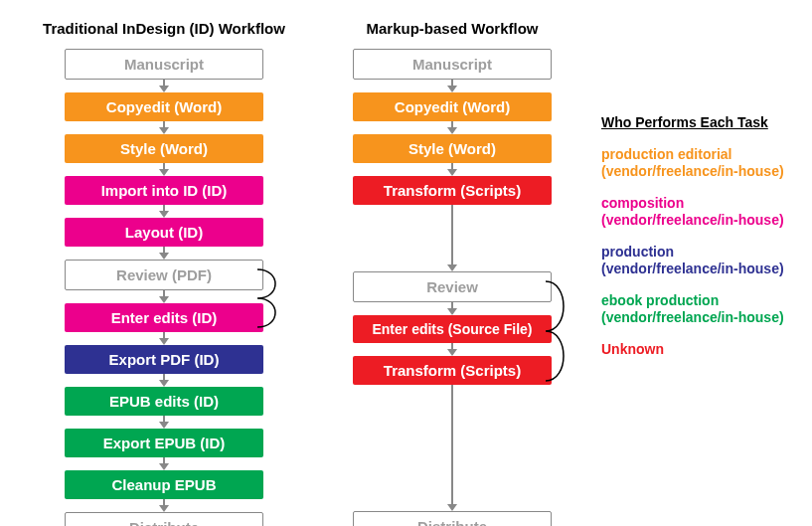 This screenshot has width=812, height=526. What do you see at coordinates (693, 350) in the screenshot?
I see `legend-item-unknown: Unknown` at bounding box center [693, 350].